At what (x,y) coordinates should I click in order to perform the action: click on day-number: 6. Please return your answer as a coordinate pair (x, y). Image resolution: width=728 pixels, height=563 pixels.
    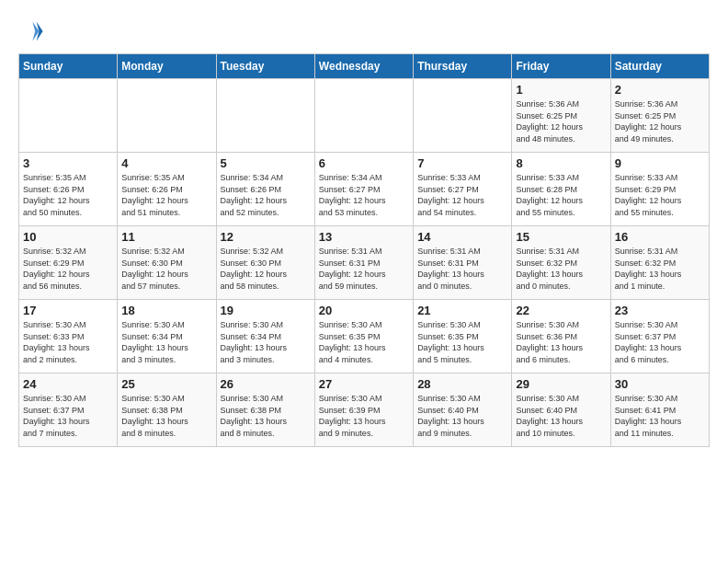
    Looking at the image, I should click on (364, 164).